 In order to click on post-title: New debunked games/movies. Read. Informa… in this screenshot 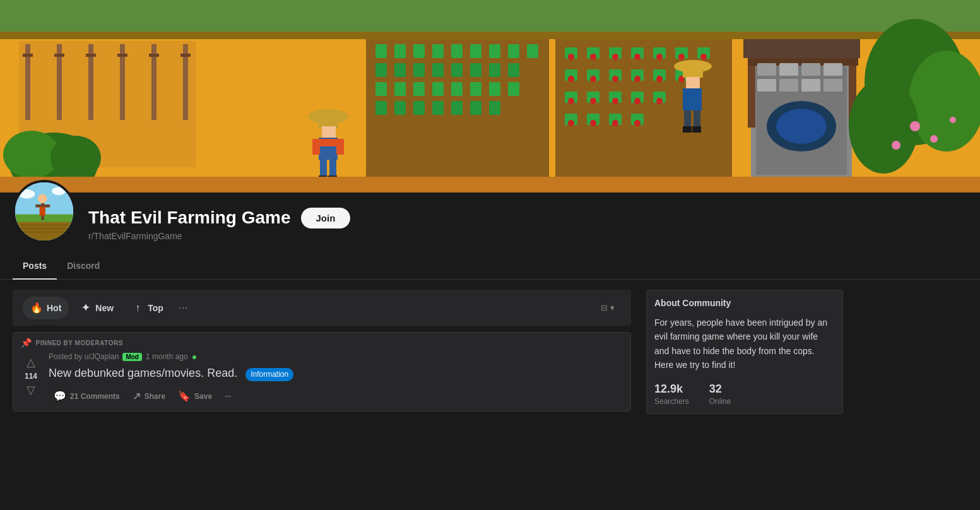, I will do `click(337, 374)`.